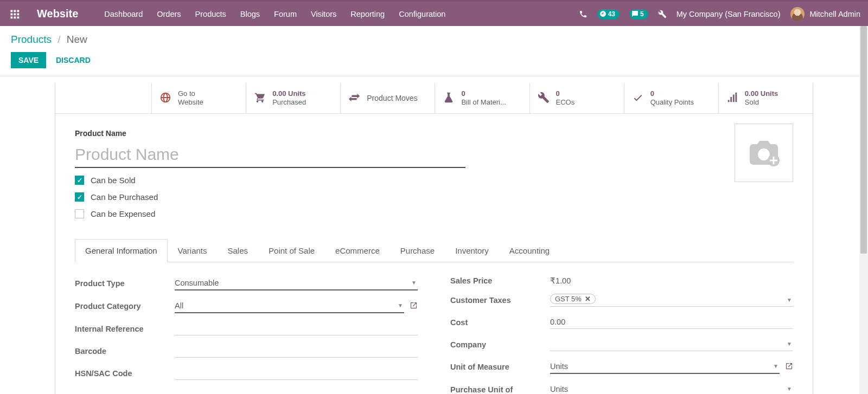  What do you see at coordinates (193, 250) in the screenshot?
I see `tab-variants: Variants` at bounding box center [193, 250].